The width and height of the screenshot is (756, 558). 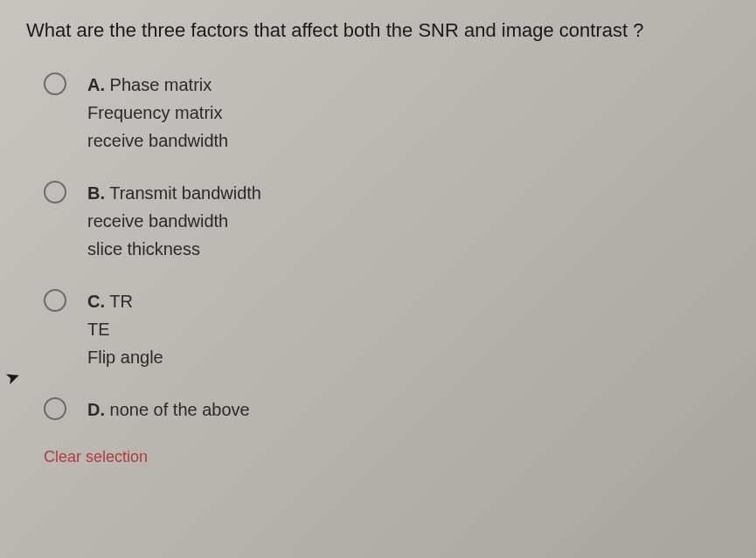 What do you see at coordinates (12, 377) in the screenshot?
I see `cursor-icon: ➤` at bounding box center [12, 377].